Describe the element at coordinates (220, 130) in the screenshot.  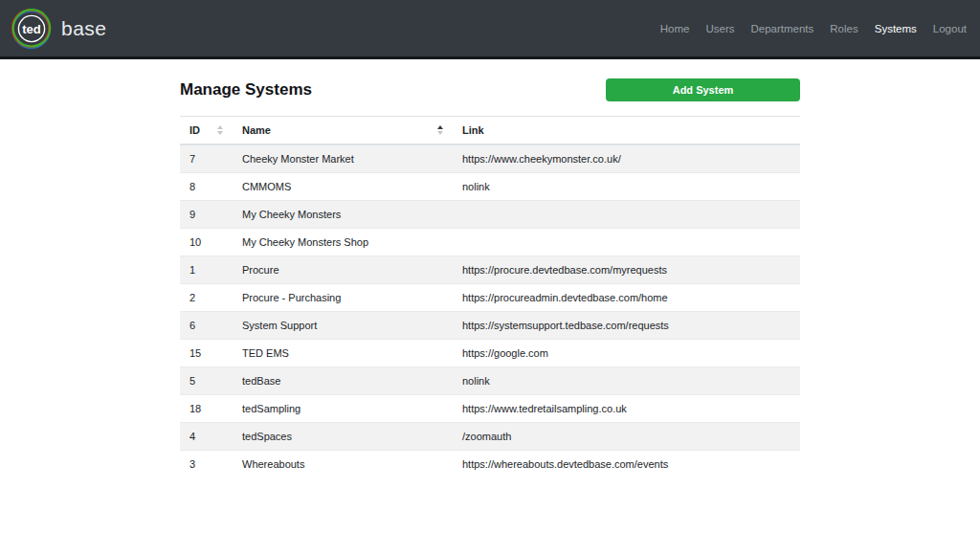
I see `sort-icon-id` at that location.